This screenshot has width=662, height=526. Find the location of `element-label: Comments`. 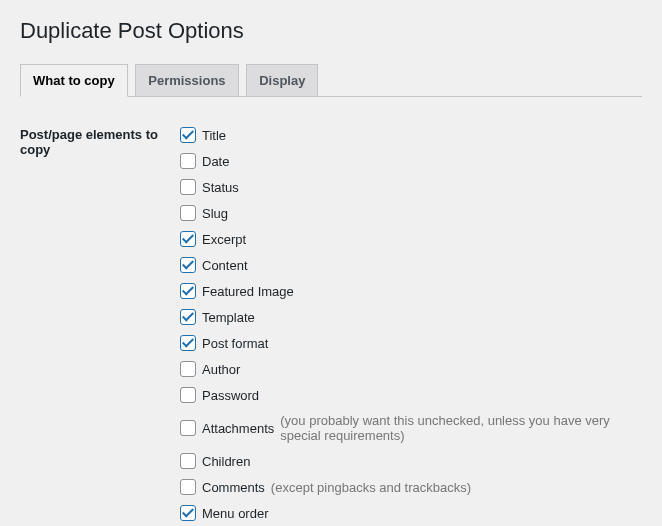

element-label: Comments is located at coordinates (234, 488).